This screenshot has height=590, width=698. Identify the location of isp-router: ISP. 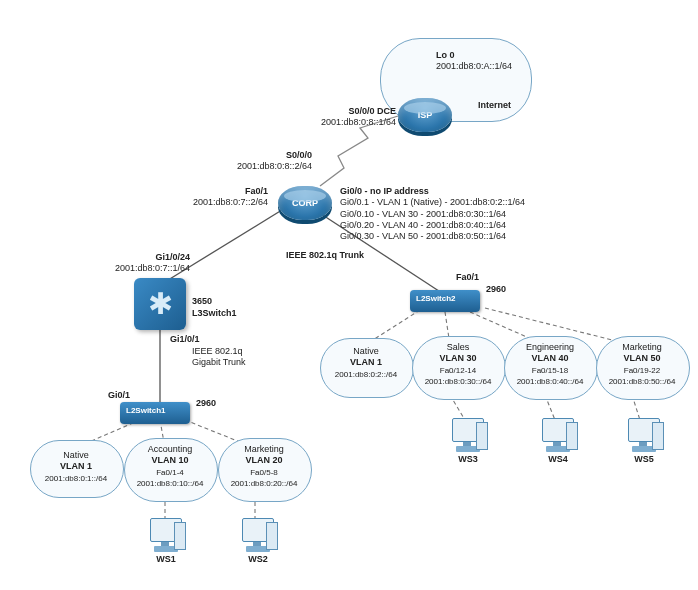
(425, 115).